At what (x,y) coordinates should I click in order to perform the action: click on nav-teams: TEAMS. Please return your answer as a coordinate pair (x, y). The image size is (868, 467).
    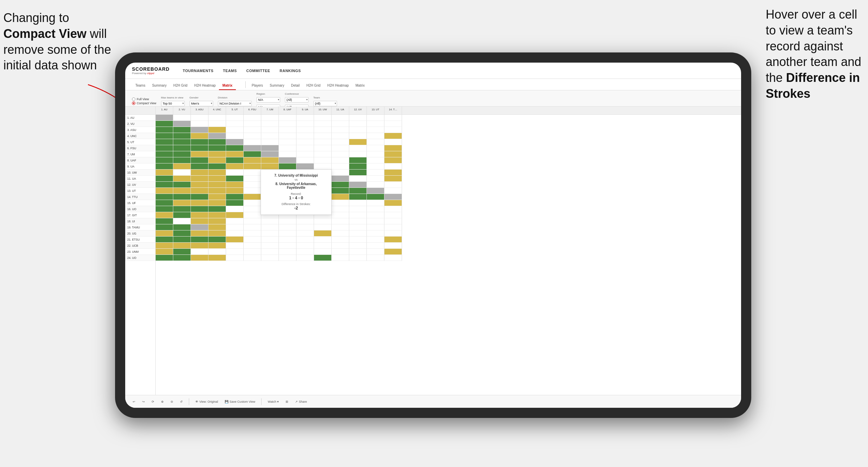
    Looking at the image, I should click on (230, 71).